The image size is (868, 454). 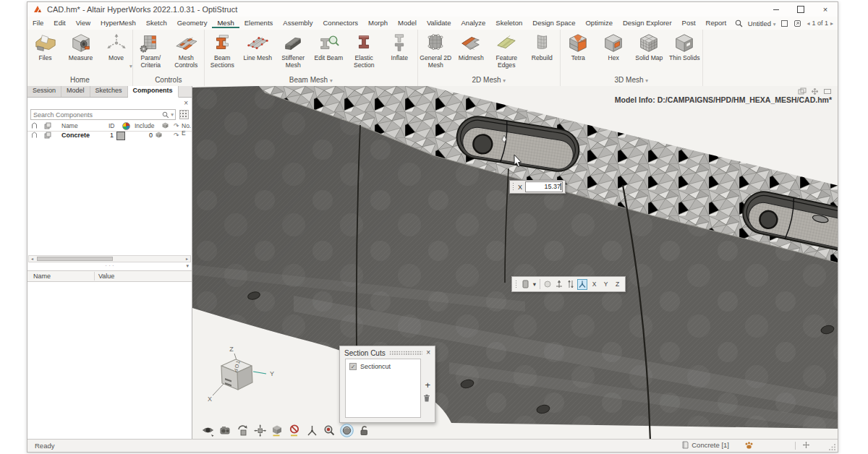 What do you see at coordinates (172, 114) in the screenshot?
I see `search-options-caret-icon: ▾` at bounding box center [172, 114].